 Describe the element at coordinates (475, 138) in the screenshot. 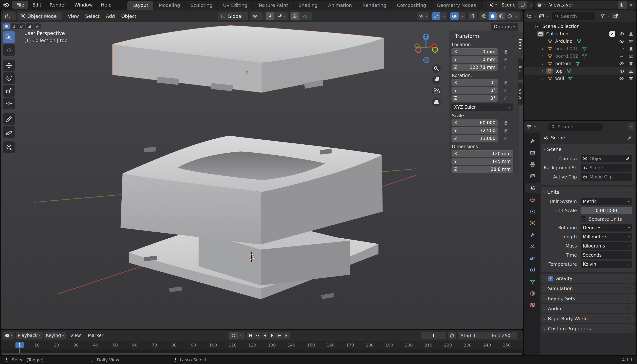

I see `scale-z-field: Z13.000` at that location.